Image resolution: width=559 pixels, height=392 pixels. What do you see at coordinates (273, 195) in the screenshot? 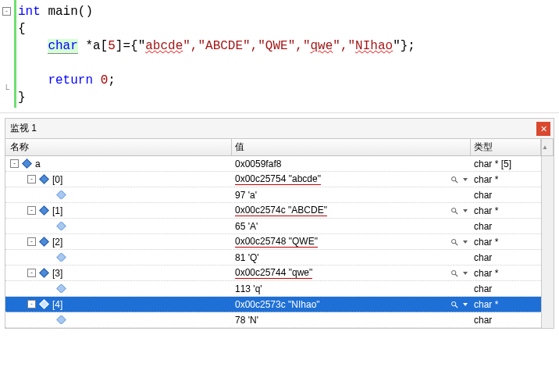
I see `table-row: 97 'a'char` at bounding box center [273, 195].